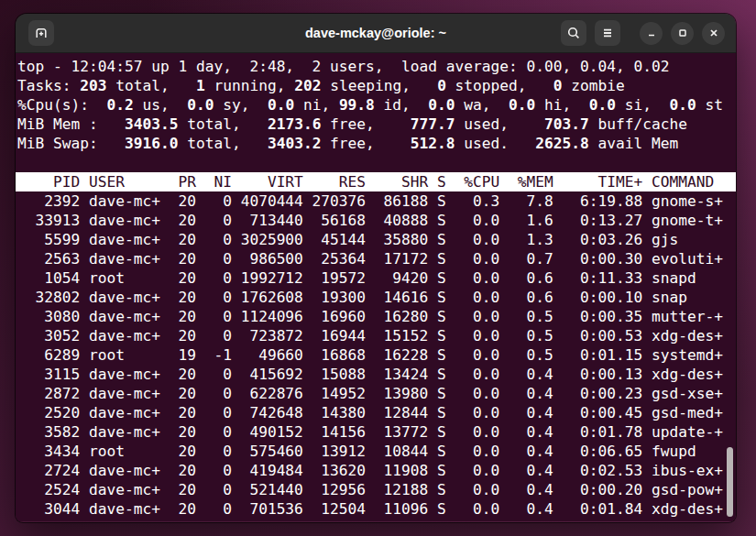 The height and width of the screenshot is (536, 756). I want to click on process-row: 3582 dave-mc+ 20 0 490152 14156 13772 S …, so click(376, 432).